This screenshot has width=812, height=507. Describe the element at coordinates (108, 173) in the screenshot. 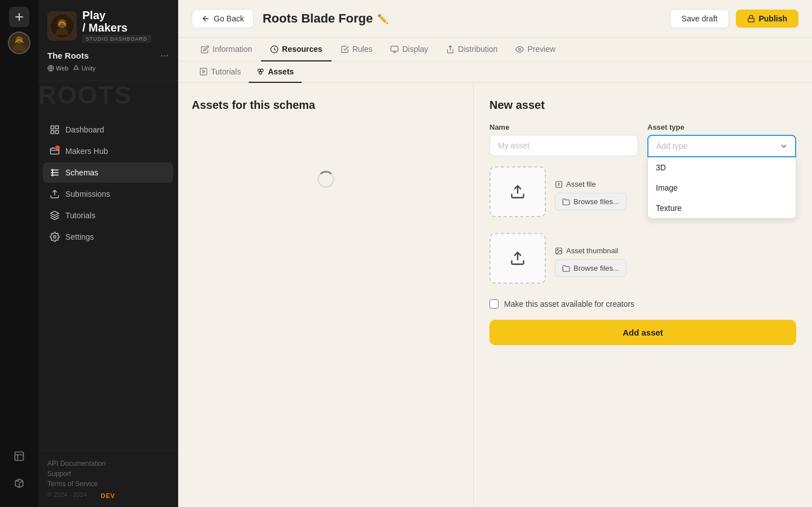

I see `sidebar-item-schemas: Schemas` at that location.